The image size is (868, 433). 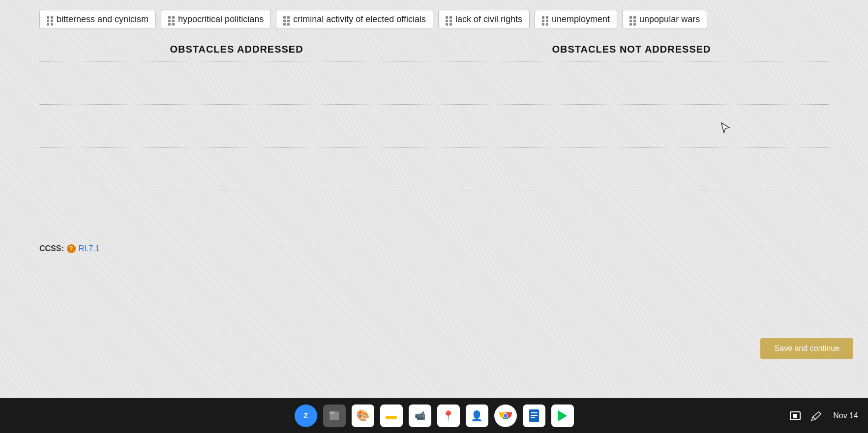 I want to click on taskbar-contacts: 👤, so click(x=477, y=416).